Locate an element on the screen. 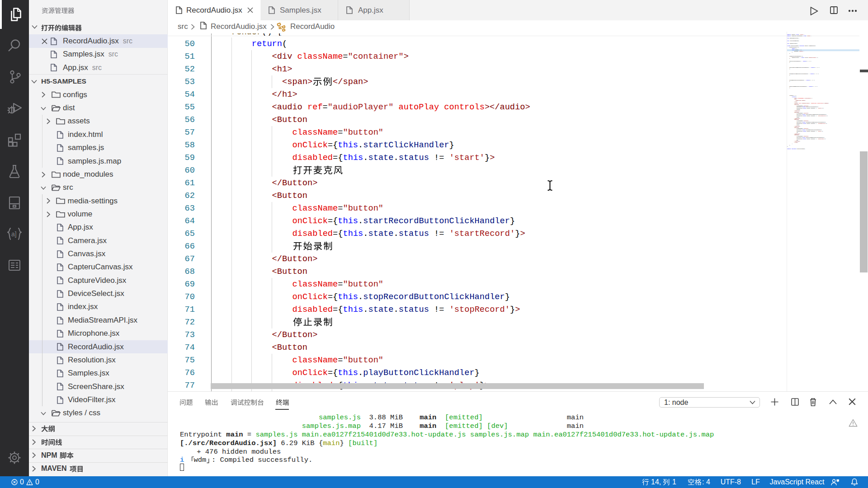 Image resolution: width=868 pixels, height=488 pixels. svg-text:audioPlayer = this.refs['audio: audioPlayer = this.refs['audioPlayer']; is located at coordinates (805, 57).